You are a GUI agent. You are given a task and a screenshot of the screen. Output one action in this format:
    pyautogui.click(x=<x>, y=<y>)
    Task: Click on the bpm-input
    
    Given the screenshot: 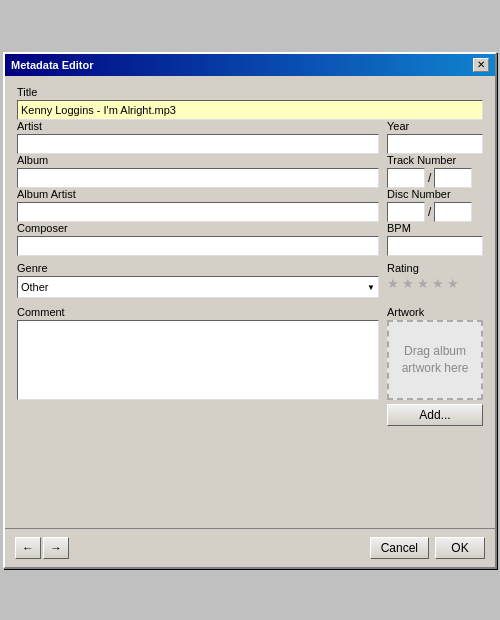 What is the action you would take?
    pyautogui.click(x=435, y=246)
    